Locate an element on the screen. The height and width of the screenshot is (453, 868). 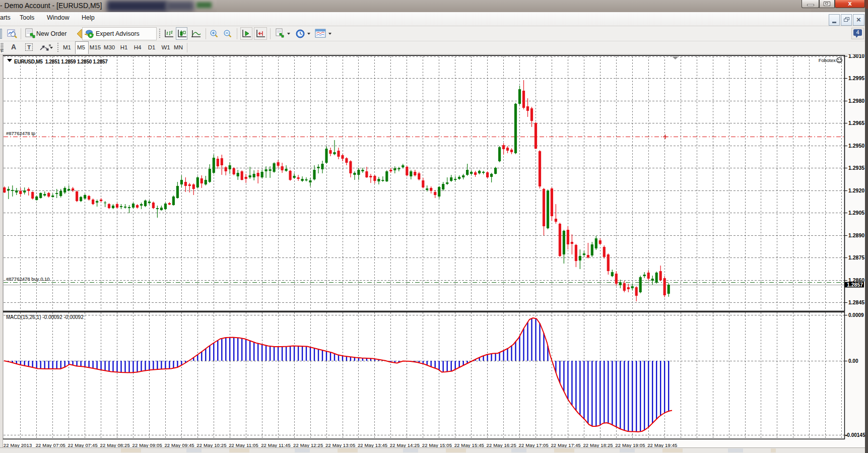
svg-text: 1.2857 is located at coordinates (855, 285).